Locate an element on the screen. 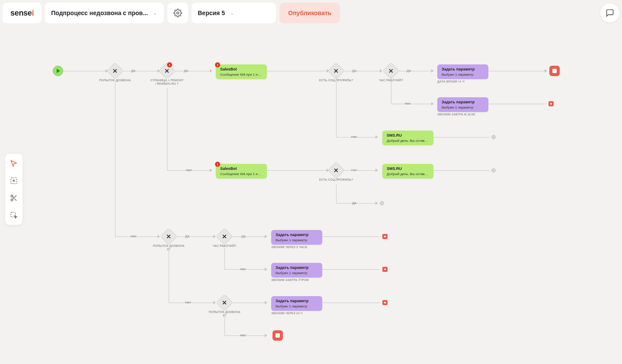 This screenshot has width=622, height=364. action-caption: ЗВОНИМ ЗАВТРА УТРОМ is located at coordinates (290, 280).